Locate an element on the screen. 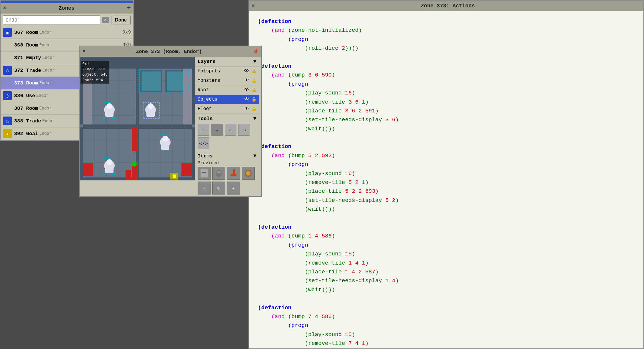 The width and height of the screenshot is (644, 349). tool-pencil-button: ✏ is located at coordinates (217, 130).